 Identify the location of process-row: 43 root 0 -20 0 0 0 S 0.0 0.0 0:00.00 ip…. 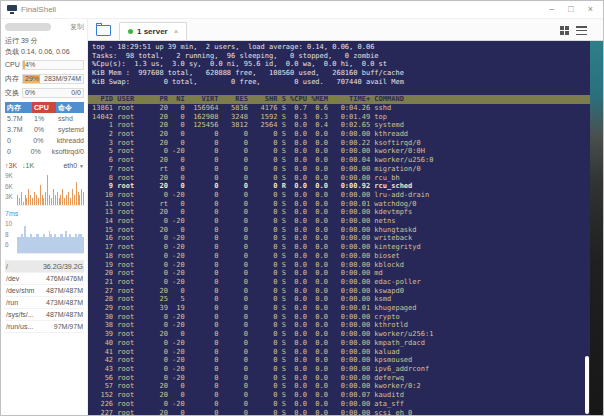
(341, 370).